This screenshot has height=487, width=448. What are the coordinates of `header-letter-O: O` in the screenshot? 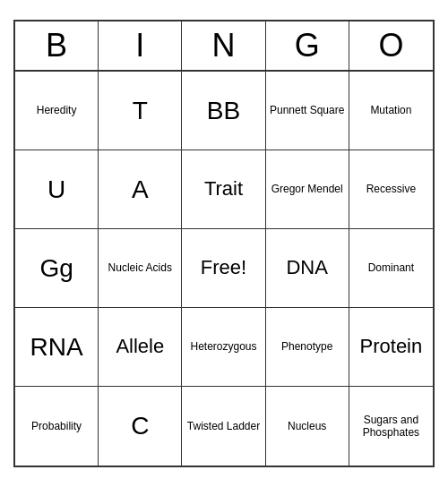 It's located at (391, 46).